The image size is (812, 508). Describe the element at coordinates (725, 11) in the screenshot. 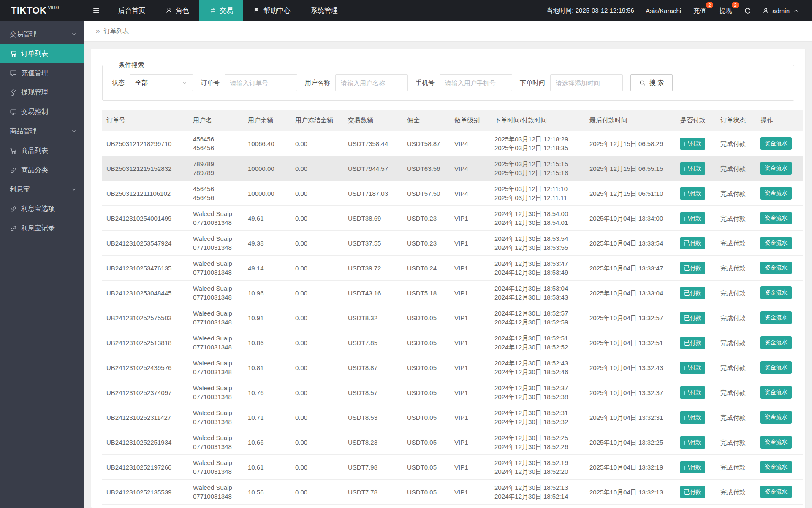

I see `withdraw-button: 提现 2` at that location.